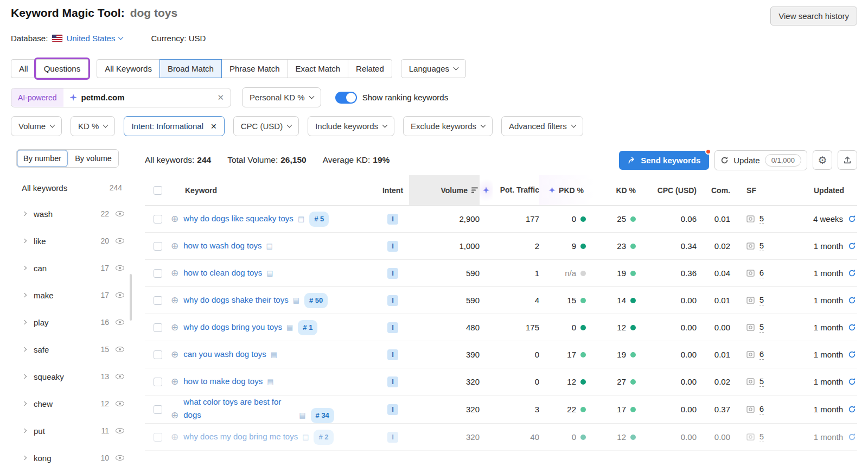 This screenshot has height=466, width=868. What do you see at coordinates (282, 98) in the screenshot?
I see `personal-kd-dropdown: Personal KD %` at bounding box center [282, 98].